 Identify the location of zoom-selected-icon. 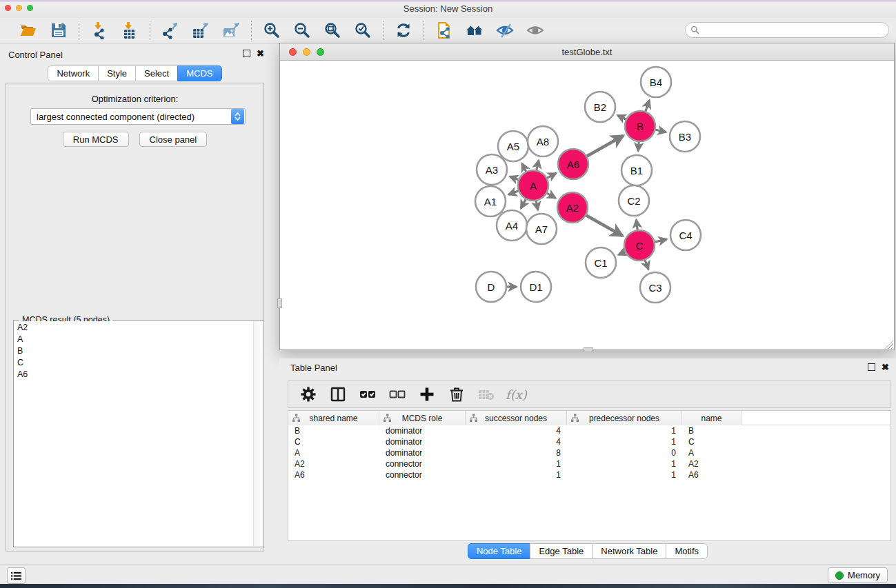
(363, 30).